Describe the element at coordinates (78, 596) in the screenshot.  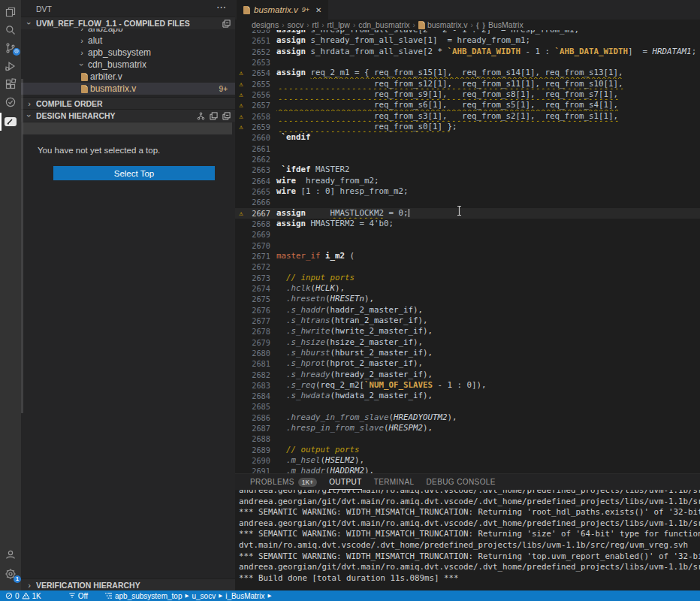
I see `filter-status: Off` at that location.